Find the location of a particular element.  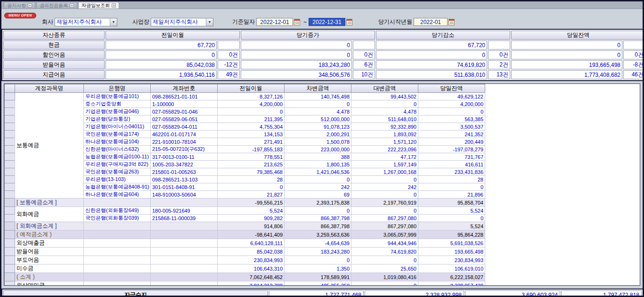

calendar-icon is located at coordinates (297, 22).